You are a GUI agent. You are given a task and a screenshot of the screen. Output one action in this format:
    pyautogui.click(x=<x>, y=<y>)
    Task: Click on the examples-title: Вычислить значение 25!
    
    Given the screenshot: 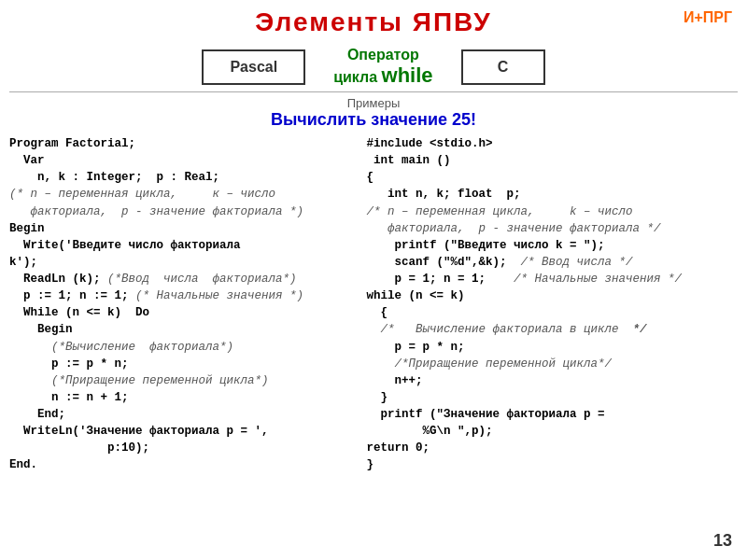 What is the action you would take?
    pyautogui.click(x=374, y=119)
    